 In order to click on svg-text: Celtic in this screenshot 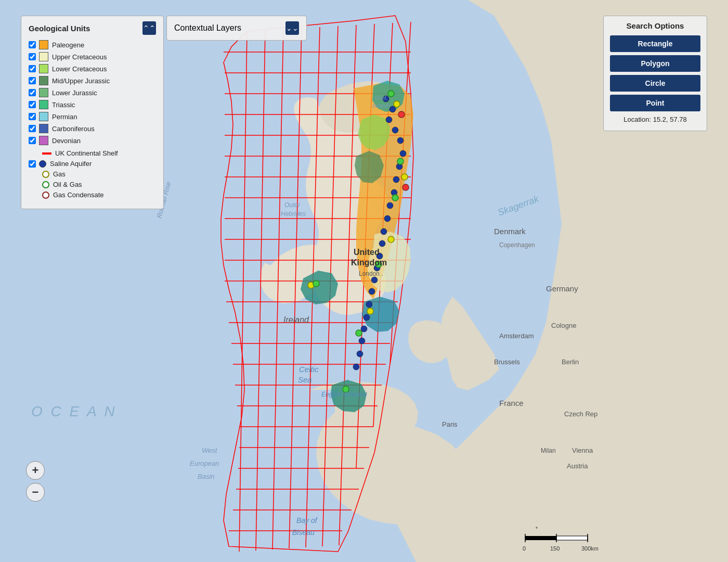, I will do `click(309, 369)`.